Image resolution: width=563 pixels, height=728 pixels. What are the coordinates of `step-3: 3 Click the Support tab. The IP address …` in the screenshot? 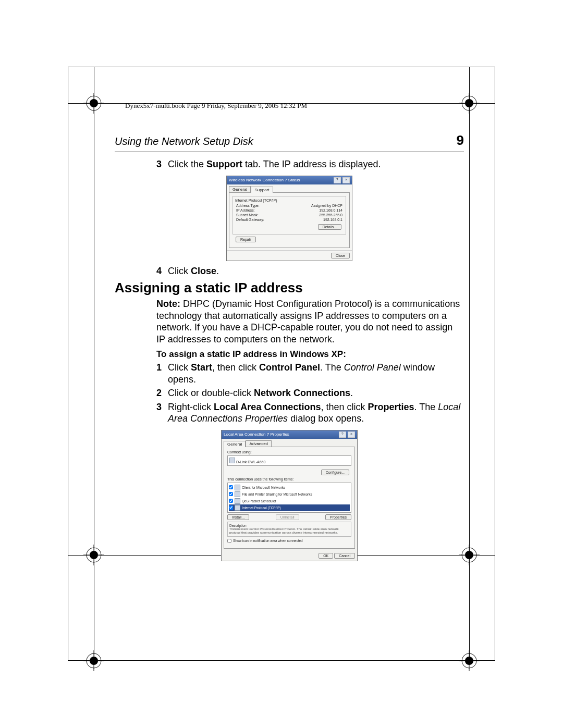 It's located at (310, 165).